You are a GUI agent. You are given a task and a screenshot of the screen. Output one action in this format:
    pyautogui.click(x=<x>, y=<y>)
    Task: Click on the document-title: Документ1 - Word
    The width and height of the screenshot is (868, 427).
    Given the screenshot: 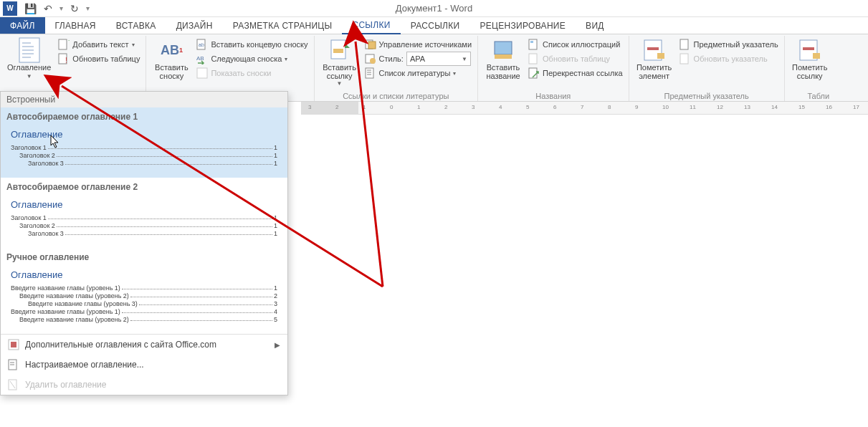 What is the action you would take?
    pyautogui.click(x=434, y=9)
    